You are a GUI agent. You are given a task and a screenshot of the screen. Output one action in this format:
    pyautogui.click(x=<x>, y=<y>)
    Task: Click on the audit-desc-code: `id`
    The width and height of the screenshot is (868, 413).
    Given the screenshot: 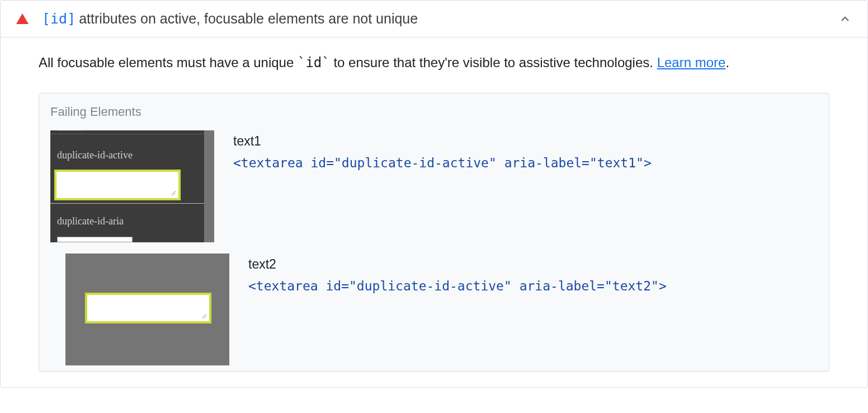 What is the action you would take?
    pyautogui.click(x=314, y=63)
    